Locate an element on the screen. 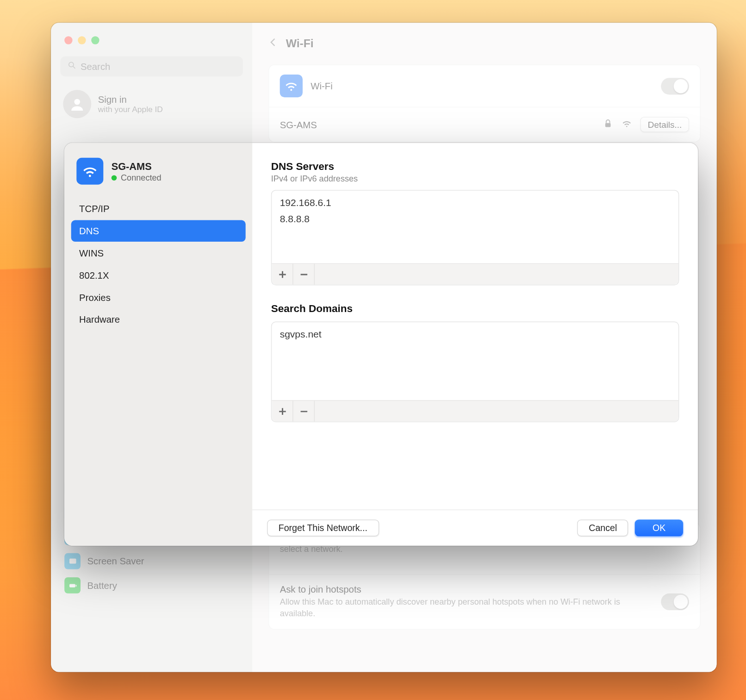 Image resolution: width=746 pixels, height=700 pixels. tab-dns: DNS is located at coordinates (158, 231).